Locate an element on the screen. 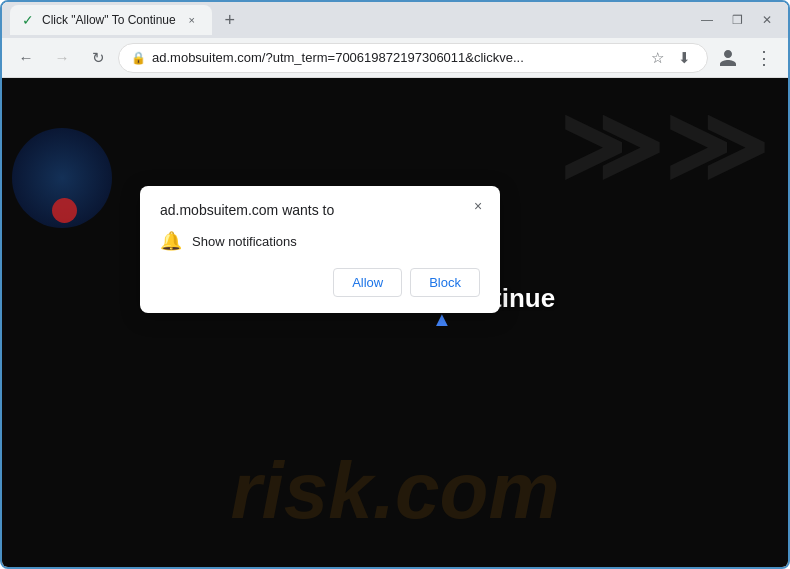 This screenshot has width=790, height=569. tab-area: ✓ Click "Allow" To Continue × + is located at coordinates (350, 20).